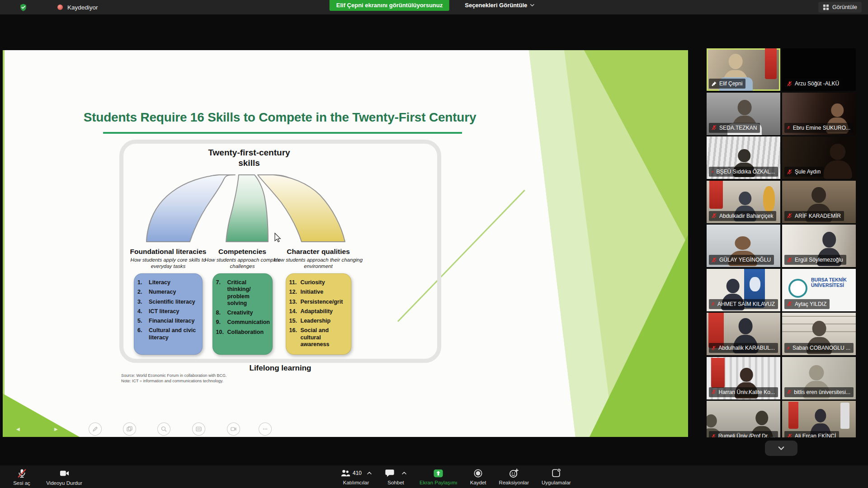 The width and height of the screenshot is (868, 488). I want to click on item-text: Numeracy, so click(162, 292).